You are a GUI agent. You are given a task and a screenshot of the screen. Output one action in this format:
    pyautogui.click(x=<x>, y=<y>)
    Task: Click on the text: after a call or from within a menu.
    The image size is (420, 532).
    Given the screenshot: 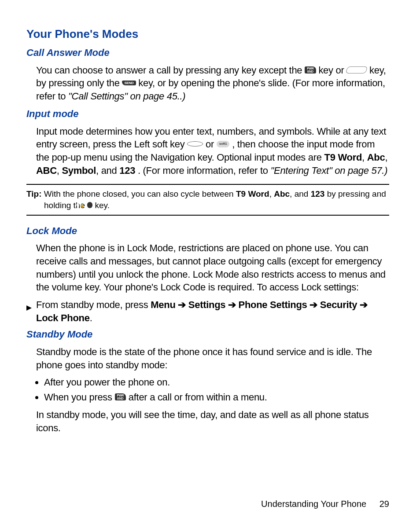 What is the action you would take?
    pyautogui.click(x=198, y=397)
    